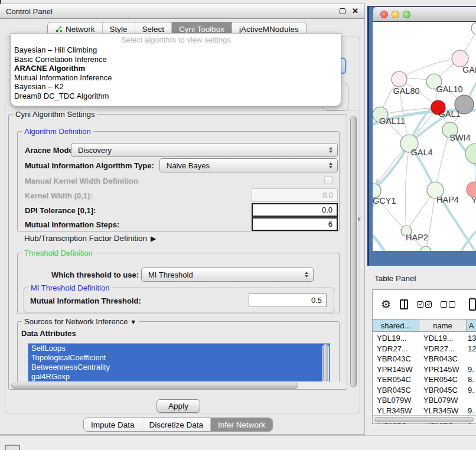 The width and height of the screenshot is (476, 450). Describe the element at coordinates (471, 338) in the screenshot. I see `table-cell: 13` at that location.